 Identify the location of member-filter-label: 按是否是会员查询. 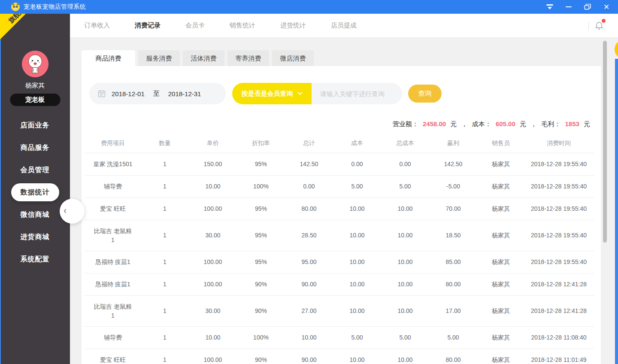
(267, 94).